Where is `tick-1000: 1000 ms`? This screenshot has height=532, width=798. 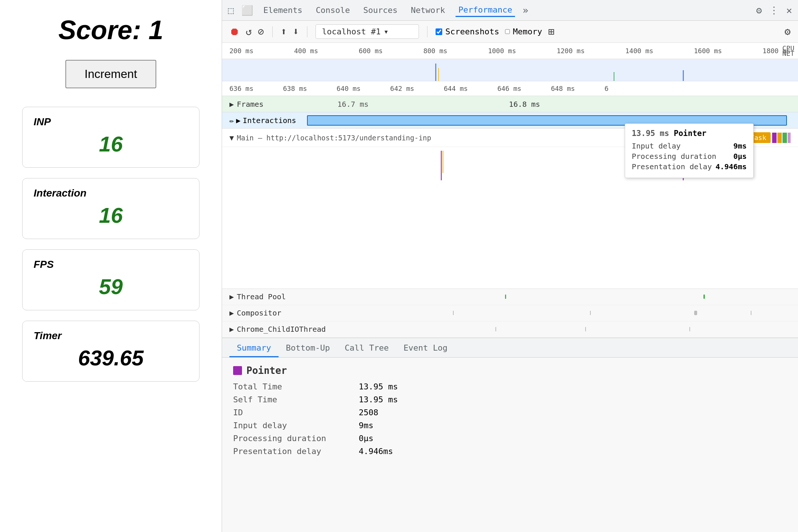
tick-1000: 1000 ms is located at coordinates (502, 51).